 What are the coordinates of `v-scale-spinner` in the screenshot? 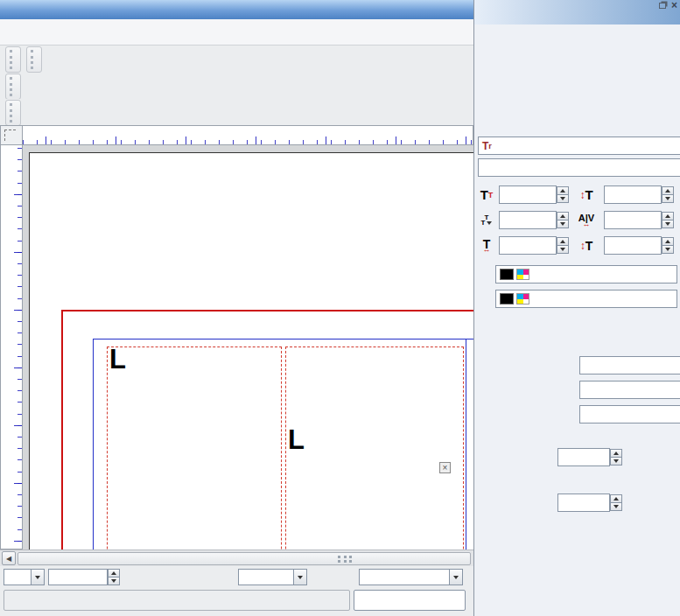 It's located at (668, 245).